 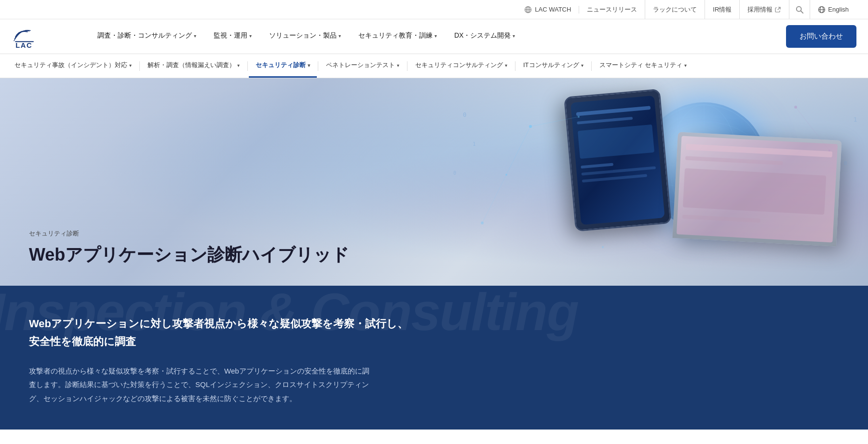 I want to click on hero-breadcrumb: セキュリティ診断, so click(x=189, y=234).